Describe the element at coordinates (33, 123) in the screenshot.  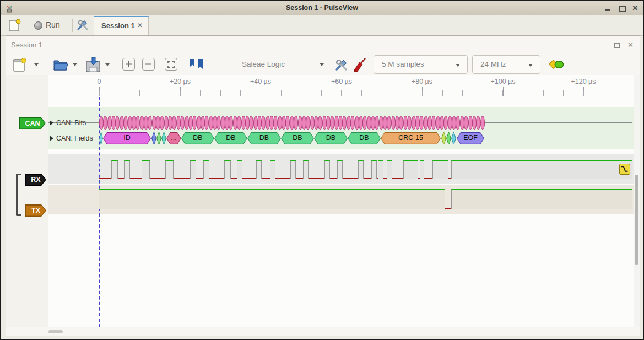
I see `decoder-tag-can: CAN` at that location.